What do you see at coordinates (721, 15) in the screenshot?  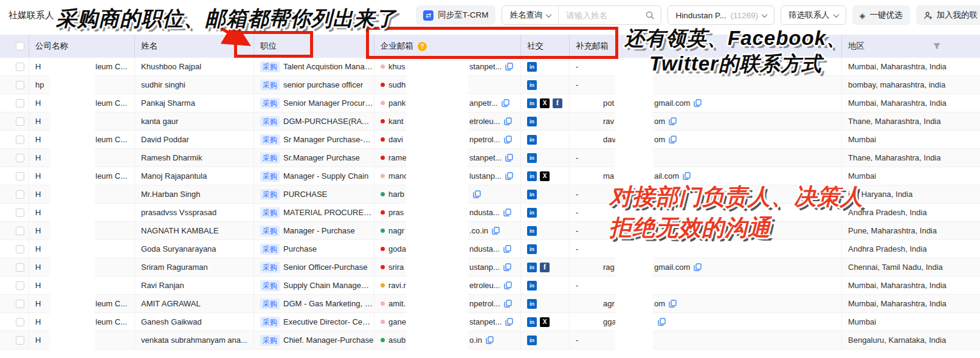 I see `company-filter-dropdown: Hindustan P... (11269)` at bounding box center [721, 15].